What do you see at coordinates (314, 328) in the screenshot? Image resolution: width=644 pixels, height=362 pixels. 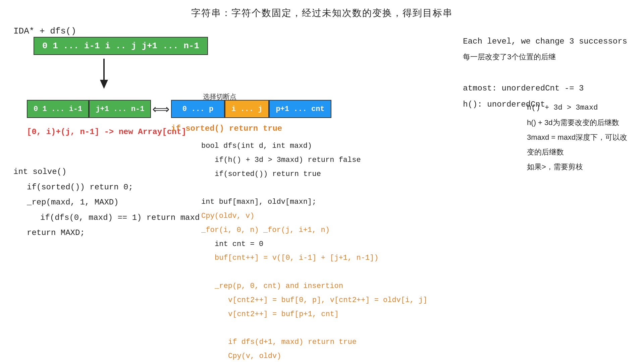 I see `dfs-blank3` at bounding box center [314, 328].